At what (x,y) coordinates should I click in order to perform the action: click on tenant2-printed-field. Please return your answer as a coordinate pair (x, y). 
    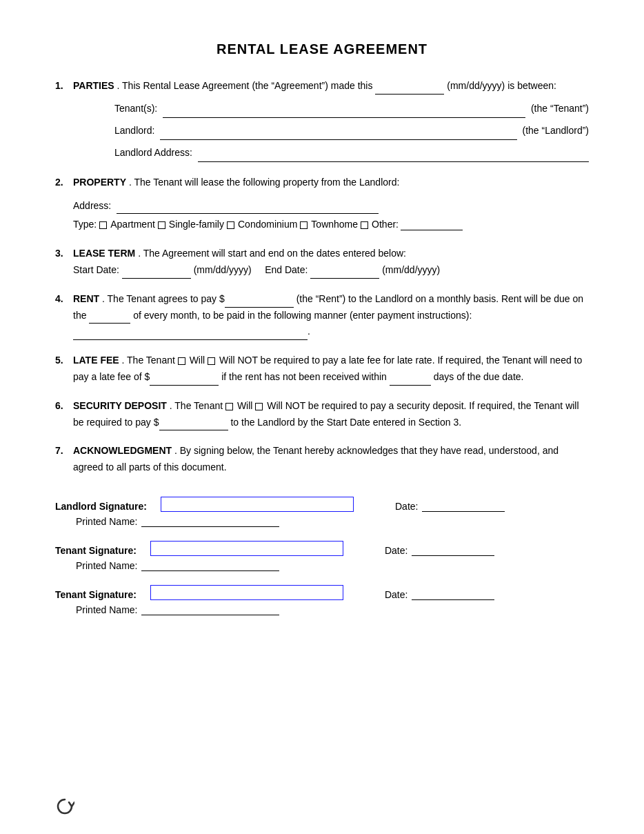
    Looking at the image, I should click on (210, 610).